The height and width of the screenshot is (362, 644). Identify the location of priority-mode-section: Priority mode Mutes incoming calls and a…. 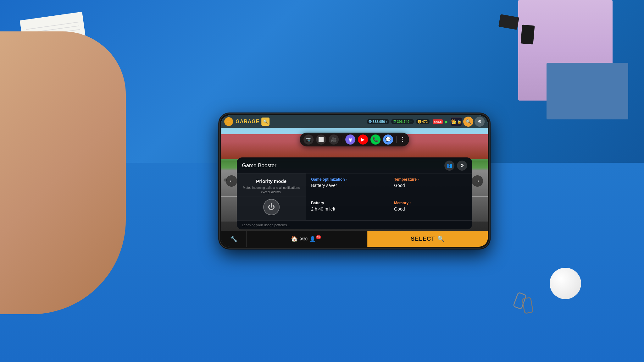
(271, 197).